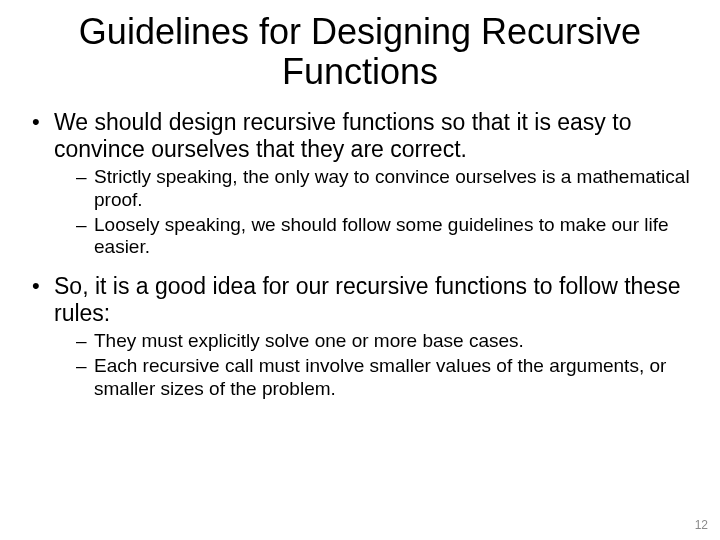 The height and width of the screenshot is (540, 720). What do you see at coordinates (384, 237) in the screenshot?
I see `list-item: Loosely speaking, we should follow some …` at bounding box center [384, 237].